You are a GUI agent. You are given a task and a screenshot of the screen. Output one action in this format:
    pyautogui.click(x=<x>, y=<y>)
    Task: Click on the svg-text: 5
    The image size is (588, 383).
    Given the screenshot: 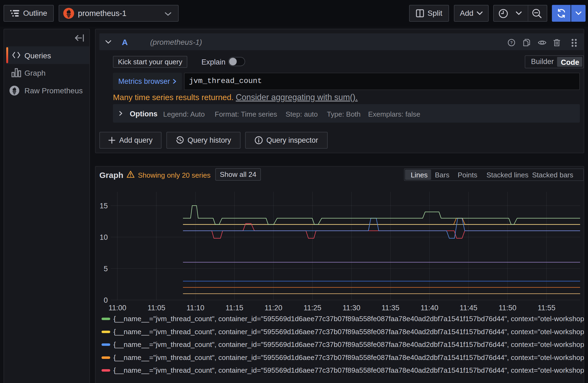 What is the action you would take?
    pyautogui.click(x=106, y=269)
    